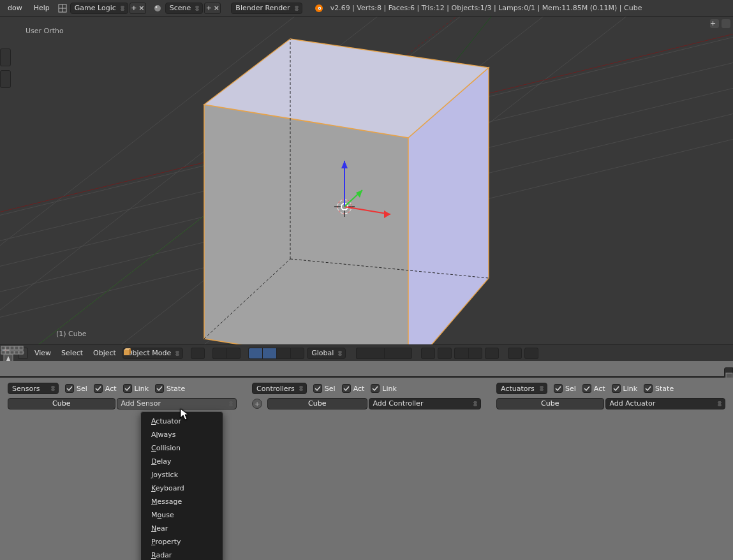 This screenshot has width=733, height=560. Describe the element at coordinates (226, 353) in the screenshot. I see `pivot-group` at that location.